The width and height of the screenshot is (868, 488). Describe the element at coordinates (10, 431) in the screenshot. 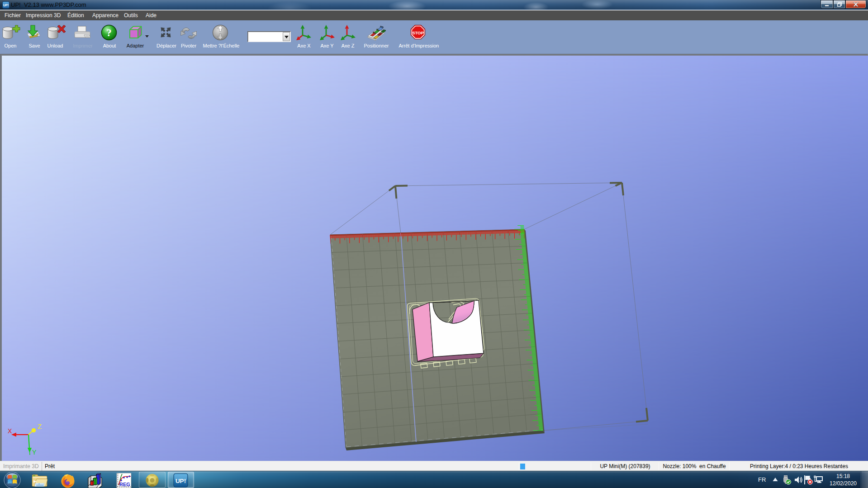

I see `svg-text: X` at that location.